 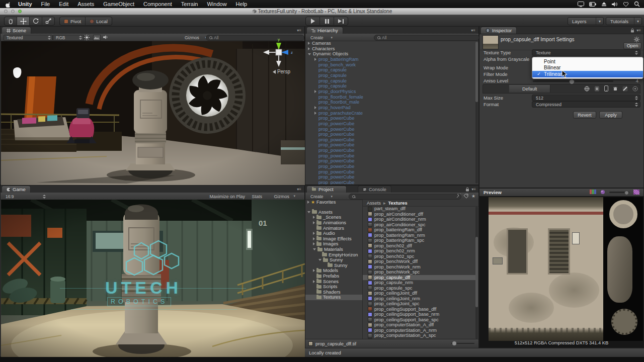 I want to click on hierarchy-item: prop_floorBot_male, so click(x=390, y=103).